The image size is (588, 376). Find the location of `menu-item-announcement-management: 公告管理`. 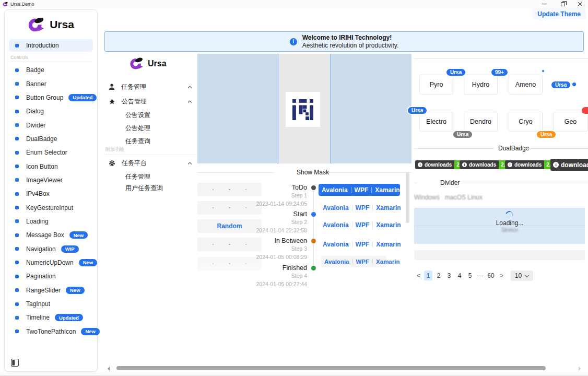

menu-item-announcement-management: 公告管理 is located at coordinates (151, 101).